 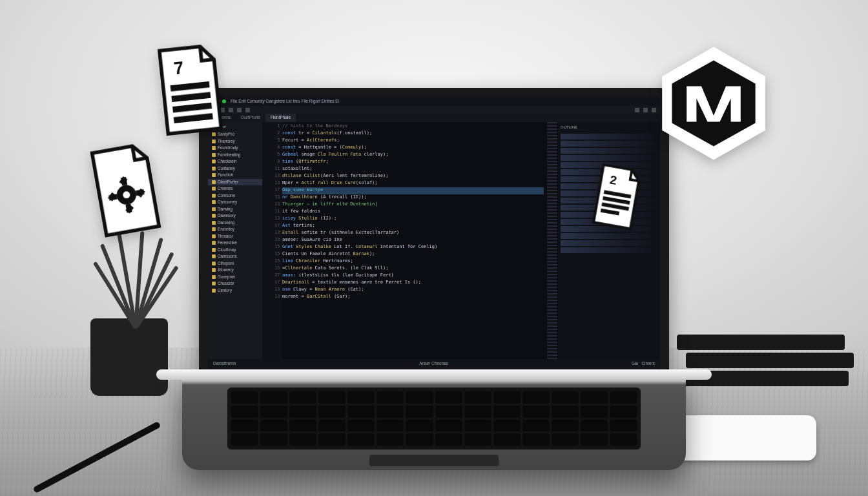 I want to click on explorer-item: Thandrey, so click(x=235, y=142).